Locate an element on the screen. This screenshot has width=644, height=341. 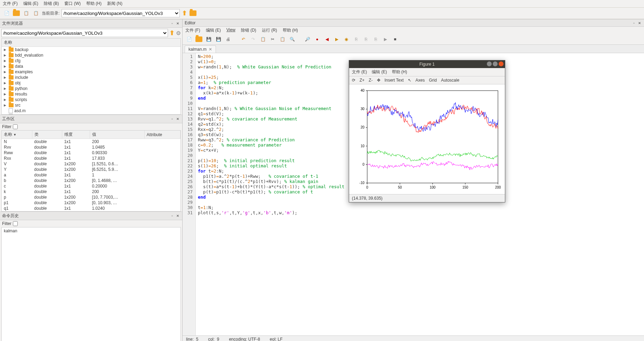
tree-folder: ▶cfg is located at coordinates (91, 61).